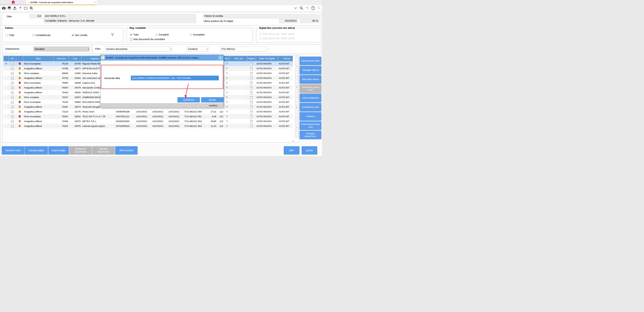 The image size is (644, 312). What do you see at coordinates (194, 121) in the screenshot?
I see `cell-numdoc: IT21-68211C-652` at bounding box center [194, 121].